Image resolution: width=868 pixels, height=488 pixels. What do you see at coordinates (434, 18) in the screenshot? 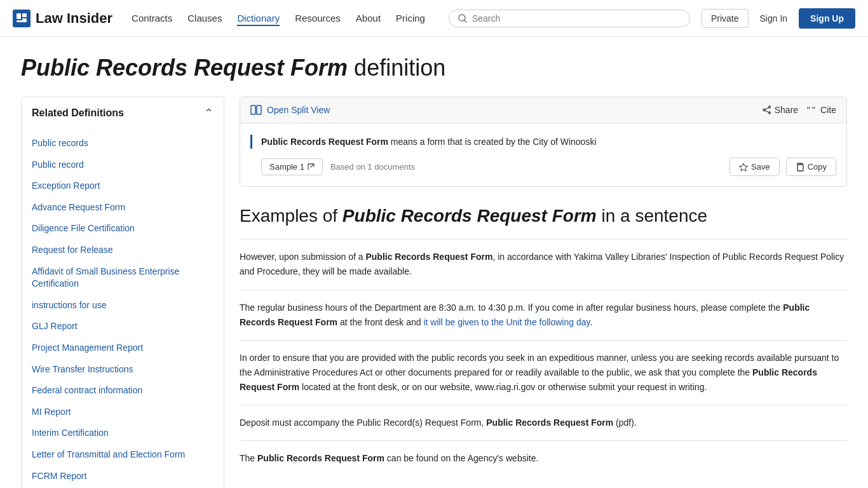
I see `navbar: Law Insider Contracts Clauses Dictionary…` at bounding box center [434, 18].